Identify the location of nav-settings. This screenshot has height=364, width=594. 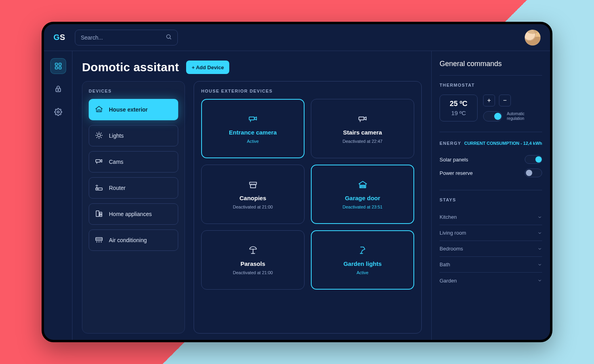
(58, 112).